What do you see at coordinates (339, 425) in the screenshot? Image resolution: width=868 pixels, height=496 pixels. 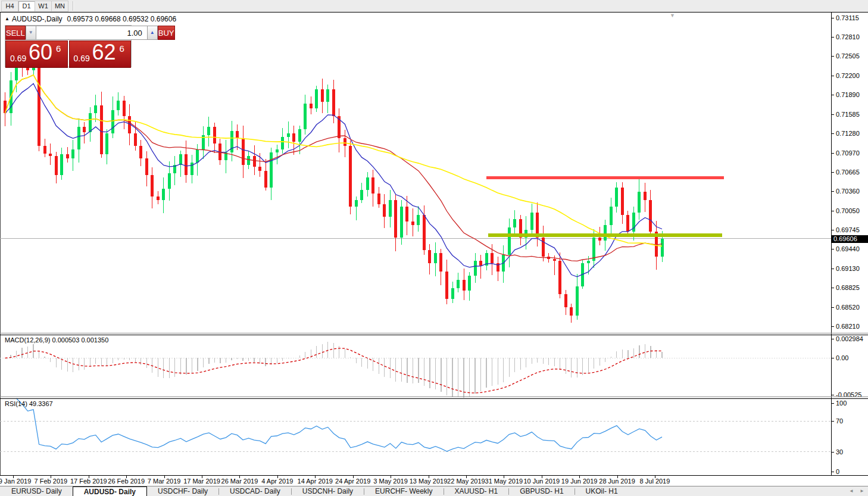 I see `rsi-line` at bounding box center [339, 425].